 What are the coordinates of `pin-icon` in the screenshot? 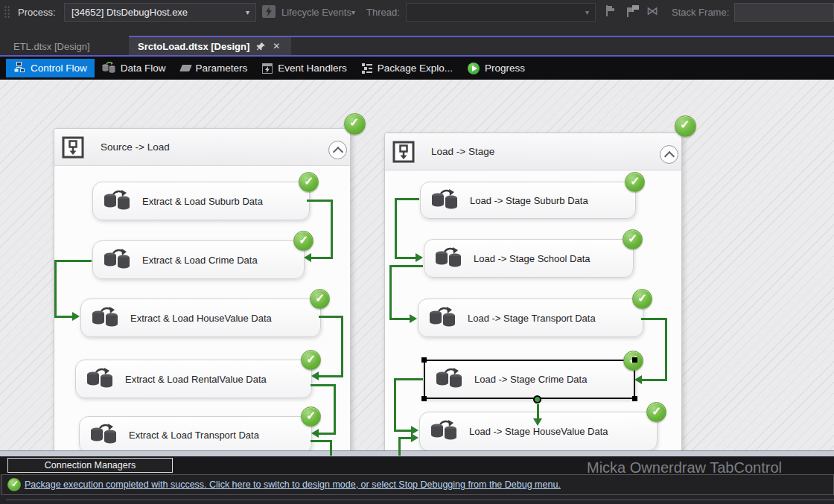 It's located at (261, 46).